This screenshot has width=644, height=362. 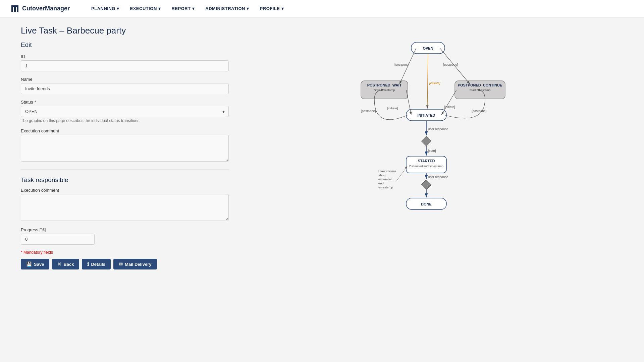 I want to click on postpone3-label: [postpone], so click(x=368, y=111).